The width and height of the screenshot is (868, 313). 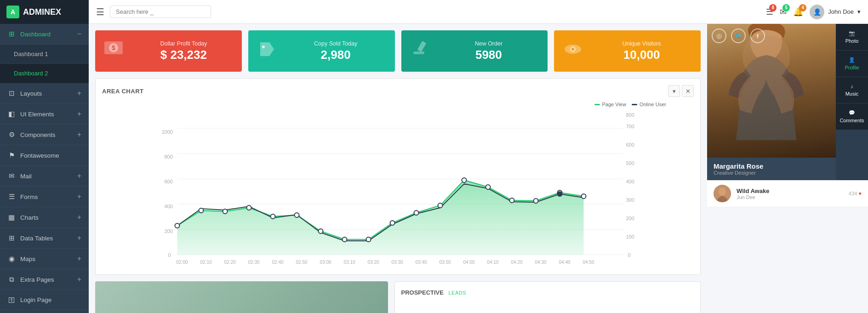 I want to click on hamburger-button: ☰, so click(x=100, y=12).